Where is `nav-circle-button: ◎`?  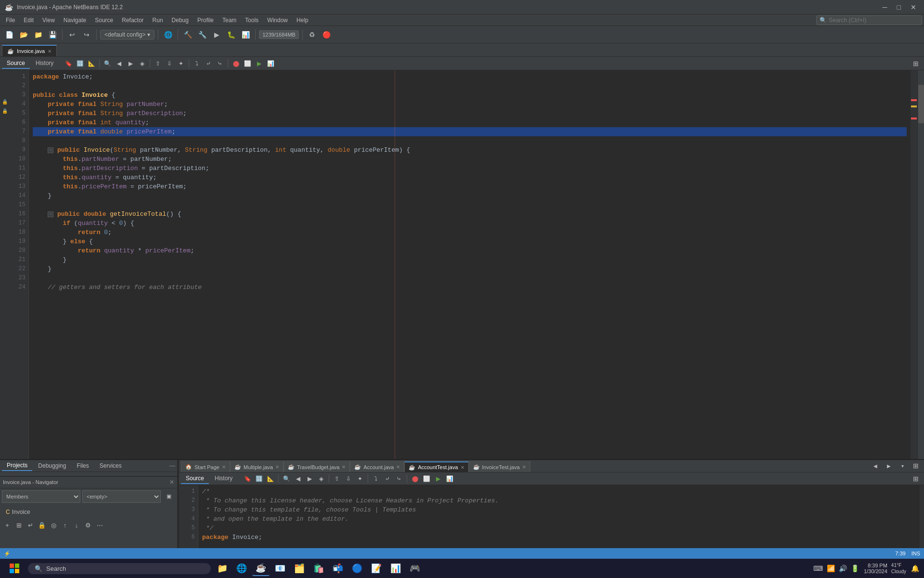
nav-circle-button: ◎ is located at coordinates (53, 525).